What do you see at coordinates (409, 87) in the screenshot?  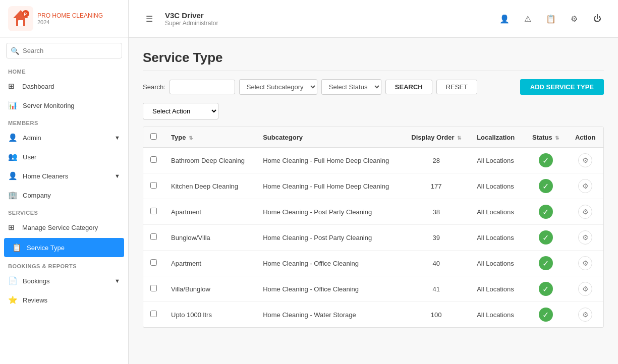 I see `search-button: SEARCH` at bounding box center [409, 87].